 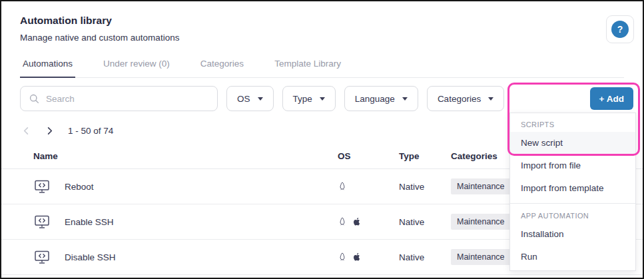 What do you see at coordinates (573, 234) in the screenshot?
I see `menu-item-installation: Installation` at bounding box center [573, 234].